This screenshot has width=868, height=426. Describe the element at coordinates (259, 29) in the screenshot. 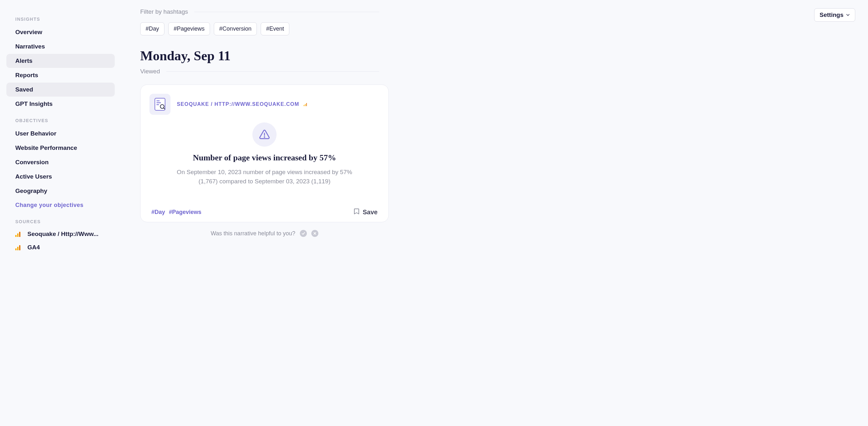

I see `hashtag-row: #Day #Pageviews #Conversion #Event` at that location.